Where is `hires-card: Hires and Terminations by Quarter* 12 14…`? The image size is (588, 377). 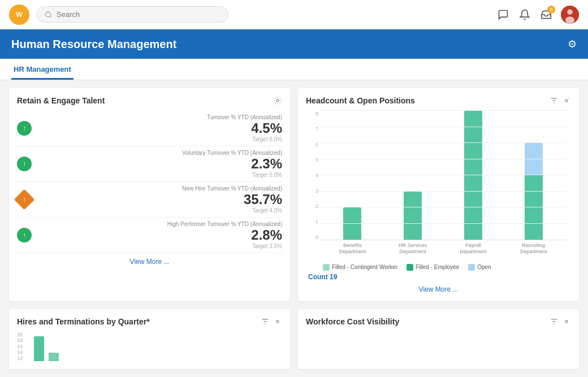 hires-card: Hires and Terminations by Quarter* 12 14… is located at coordinates (149, 339).